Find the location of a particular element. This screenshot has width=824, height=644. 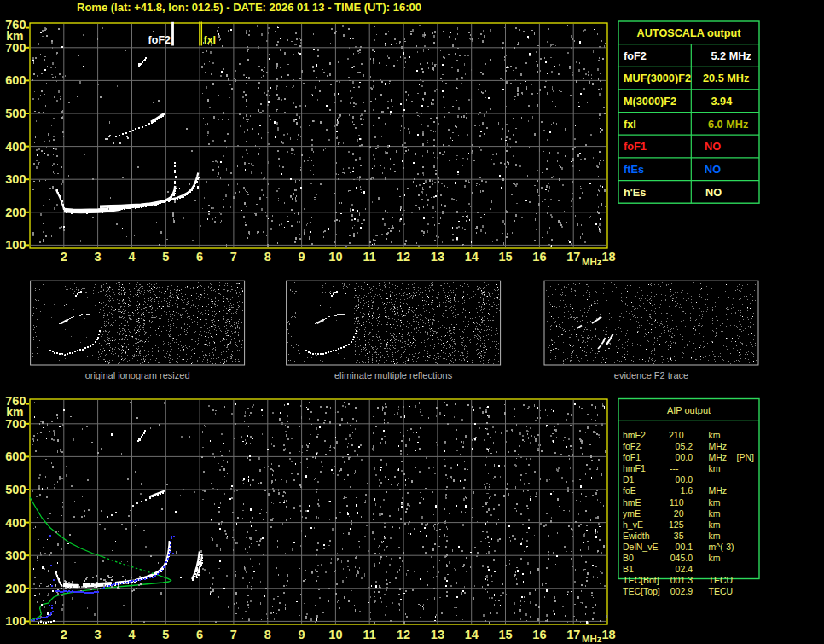

svg-text: 500 is located at coordinates (15, 113).